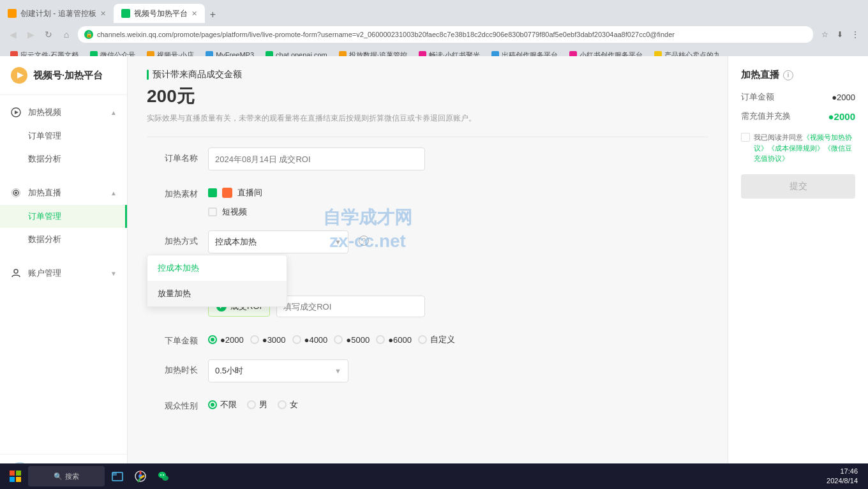 The height and width of the screenshot is (489, 868). I want to click on amount-val-3000: ●3000, so click(274, 340).